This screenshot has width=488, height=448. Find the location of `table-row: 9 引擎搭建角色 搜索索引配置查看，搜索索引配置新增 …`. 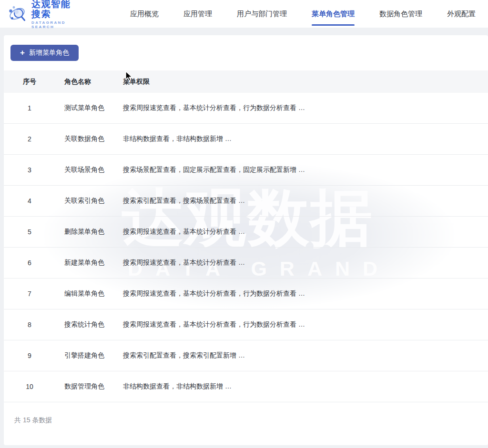

table-row: 9 引擎搭建角色 搜索索引配置查看，搜索索引配置新增 … is located at coordinates (246, 356).